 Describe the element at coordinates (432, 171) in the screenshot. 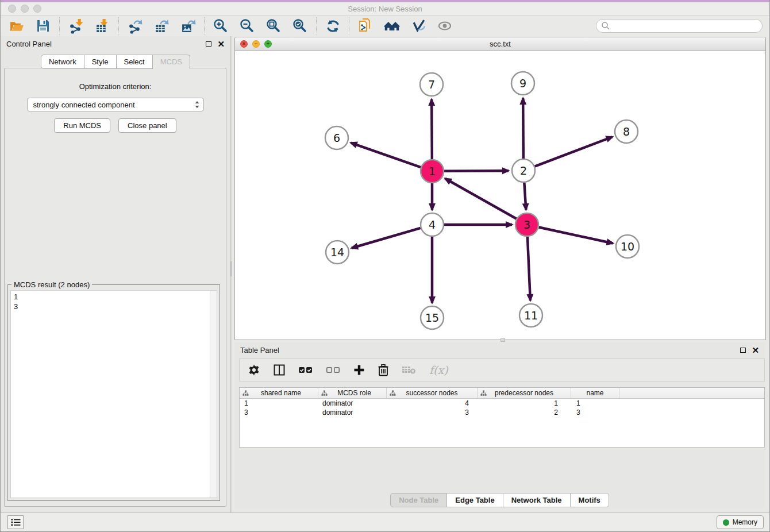

I see `graph-node-label: 1` at that location.